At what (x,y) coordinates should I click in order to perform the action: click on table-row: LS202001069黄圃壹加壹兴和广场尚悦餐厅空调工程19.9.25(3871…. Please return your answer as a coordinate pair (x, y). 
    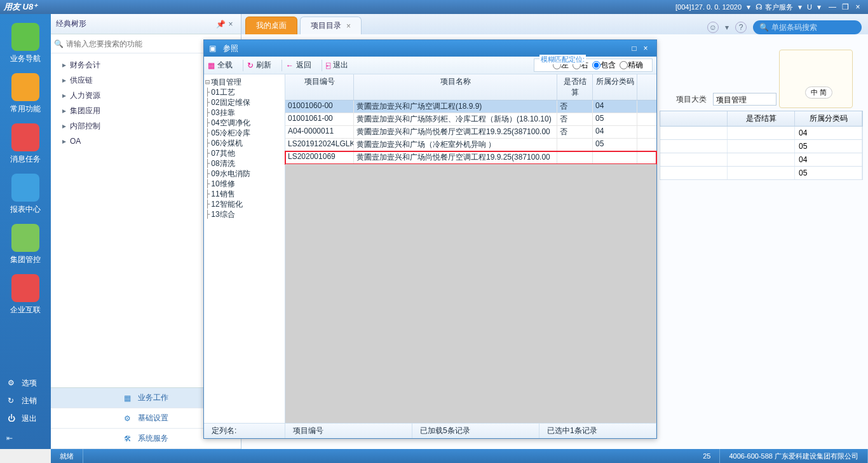
    Looking at the image, I should click on (471, 158).